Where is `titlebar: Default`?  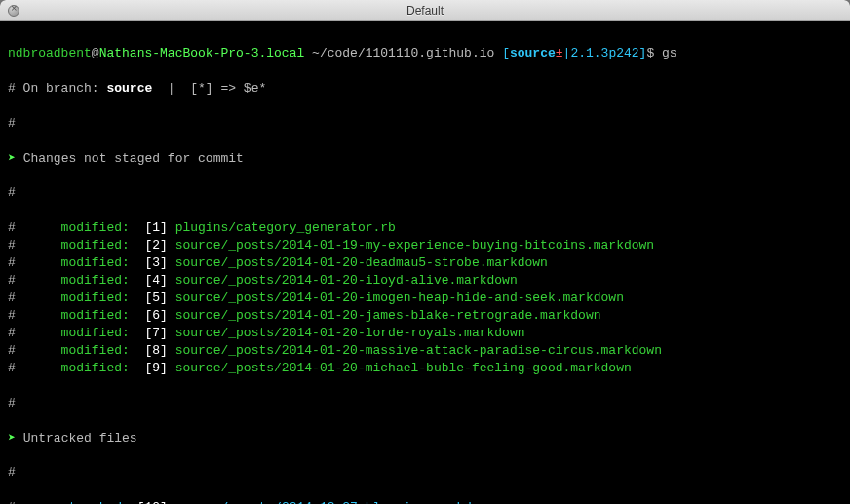
titlebar: Default is located at coordinates (425, 11).